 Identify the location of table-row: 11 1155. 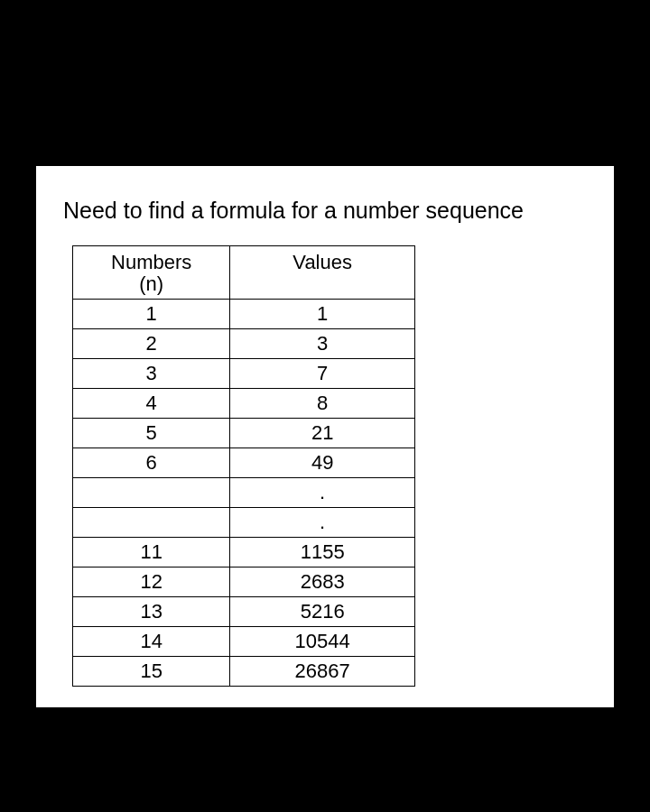
(244, 552).